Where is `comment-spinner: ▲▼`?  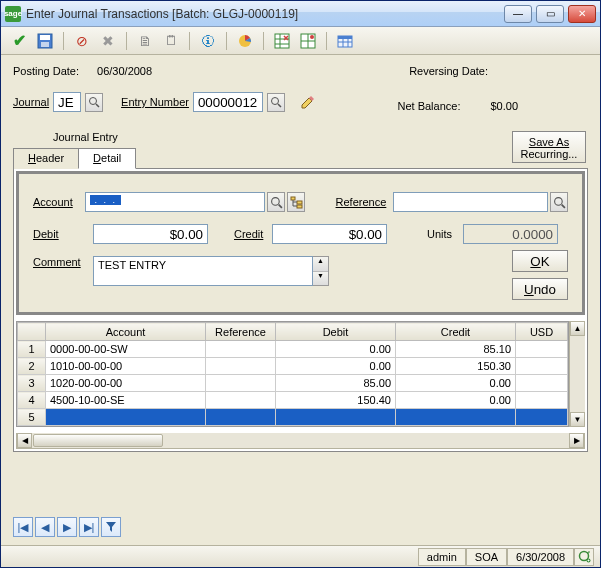
comment-spinner: ▲▼ is located at coordinates (321, 271).